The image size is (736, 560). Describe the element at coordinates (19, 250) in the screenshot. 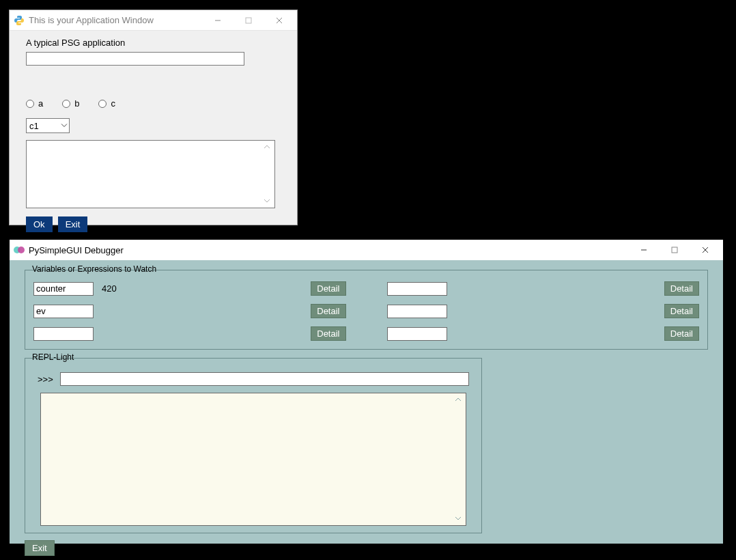

I see `psg-icon` at that location.